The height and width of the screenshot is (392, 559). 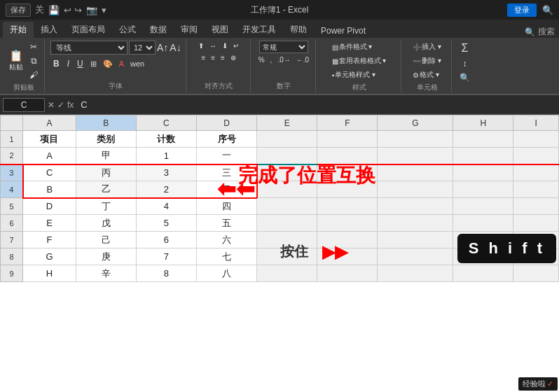 What do you see at coordinates (18, 29) in the screenshot?
I see `tab-home: 开始` at bounding box center [18, 29].